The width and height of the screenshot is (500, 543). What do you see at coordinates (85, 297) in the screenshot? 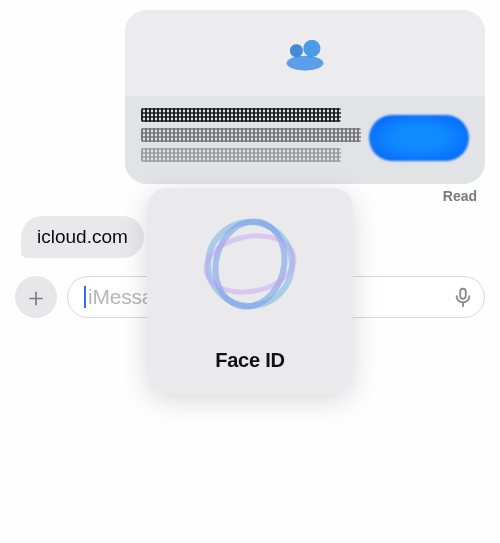
I see `text-cursor` at bounding box center [85, 297].